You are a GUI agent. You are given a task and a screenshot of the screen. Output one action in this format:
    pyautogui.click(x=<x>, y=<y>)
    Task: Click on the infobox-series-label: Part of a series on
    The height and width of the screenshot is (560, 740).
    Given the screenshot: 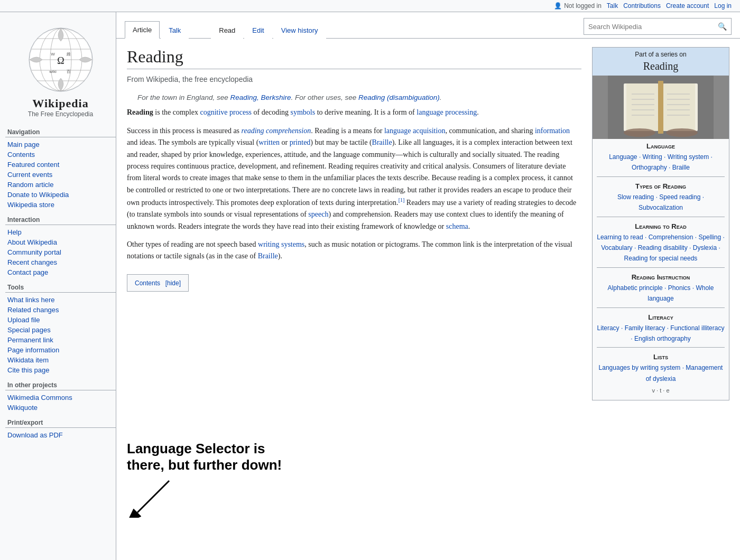 What is the action you would take?
    pyautogui.click(x=661, y=53)
    